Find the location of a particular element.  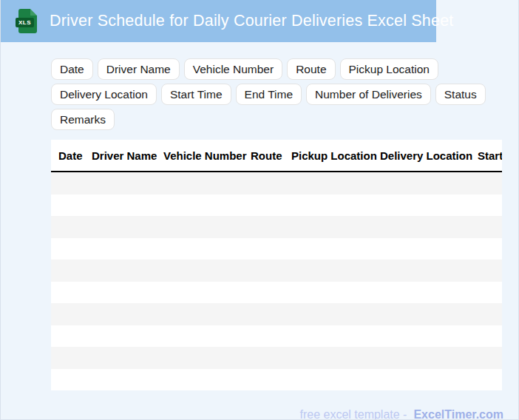

footer-text: free excel template - is located at coordinates (353, 414).